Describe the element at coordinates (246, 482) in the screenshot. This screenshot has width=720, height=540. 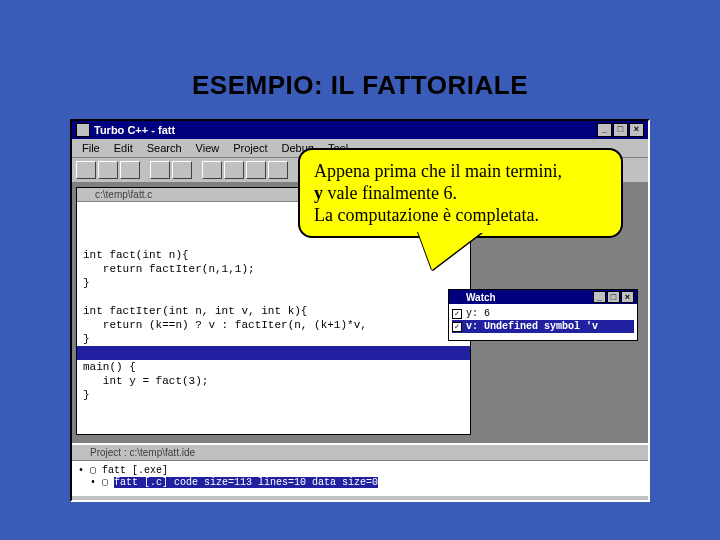
I see `project-item-label: fatt [.c] code size=113 lines=10 data si…` at that location.